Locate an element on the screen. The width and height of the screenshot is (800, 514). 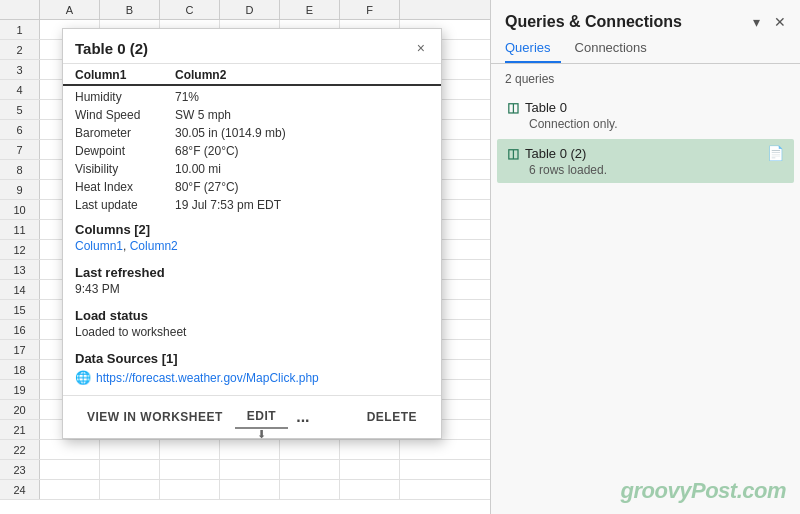
qc-header-icons: ▾ ✕ is located at coordinates (770, 22).